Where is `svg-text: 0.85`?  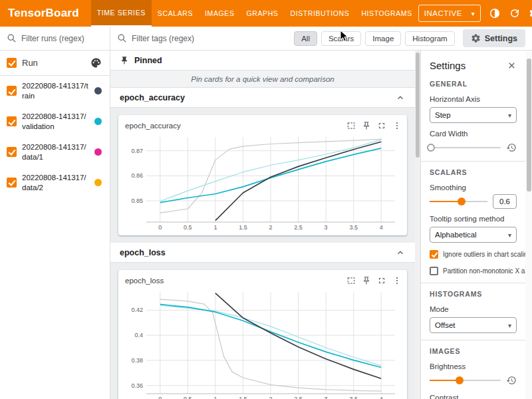
svg-text: 0.85 is located at coordinates (137, 201).